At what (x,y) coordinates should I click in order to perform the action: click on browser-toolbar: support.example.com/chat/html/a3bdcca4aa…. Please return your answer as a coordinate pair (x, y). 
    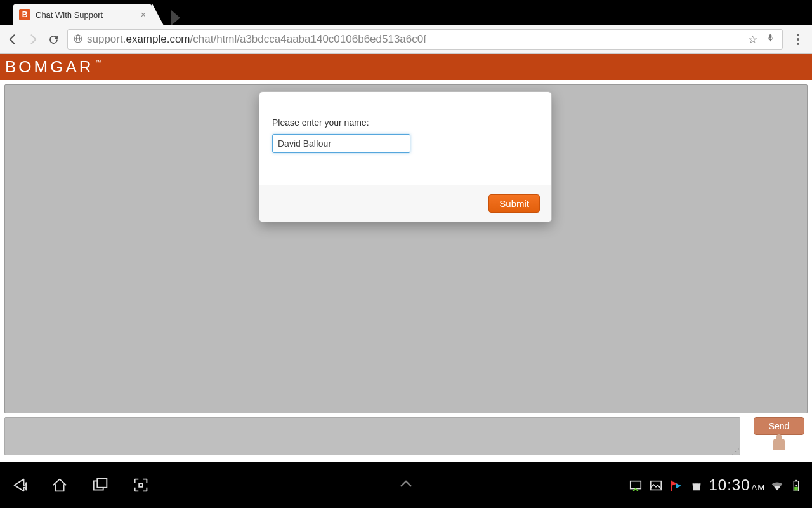
    Looking at the image, I should click on (406, 39).